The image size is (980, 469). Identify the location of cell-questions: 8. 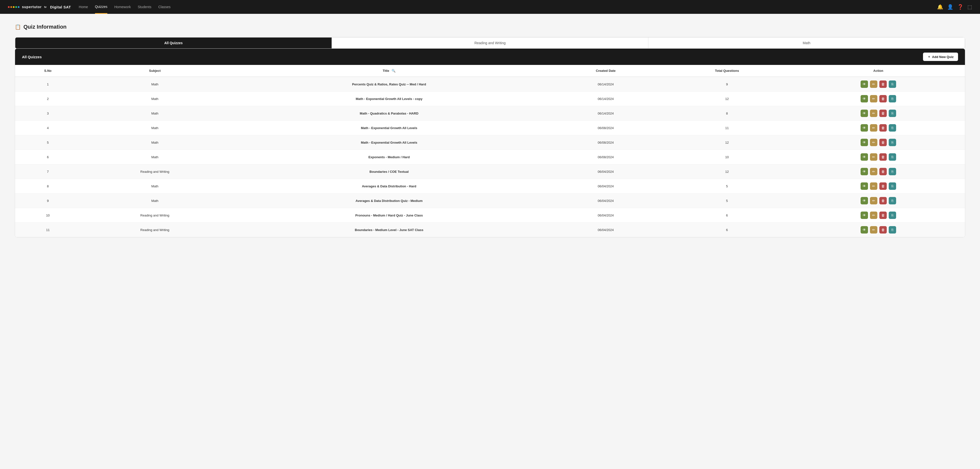
(727, 113).